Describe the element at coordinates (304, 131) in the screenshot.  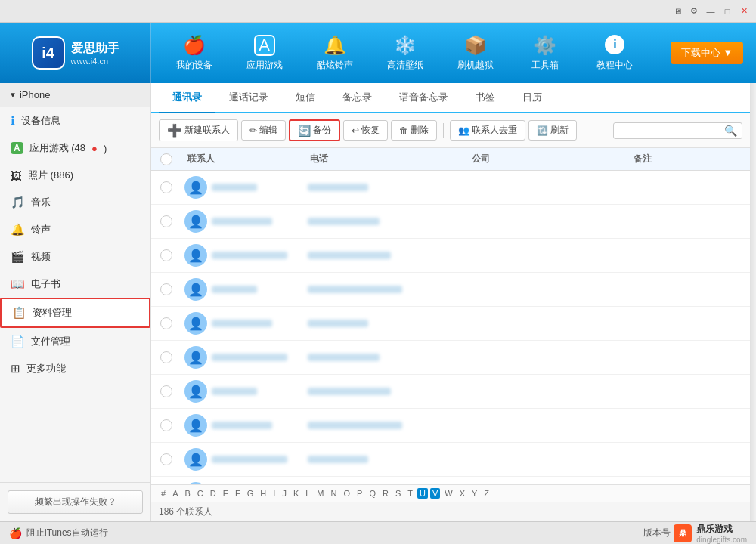
I see `backup-icon: 🔄` at that location.